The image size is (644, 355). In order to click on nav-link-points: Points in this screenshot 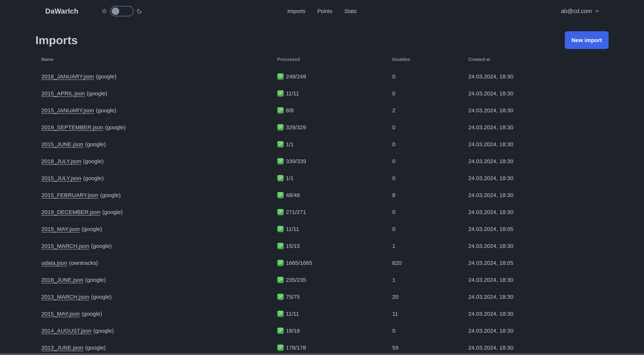, I will do `click(325, 11)`.